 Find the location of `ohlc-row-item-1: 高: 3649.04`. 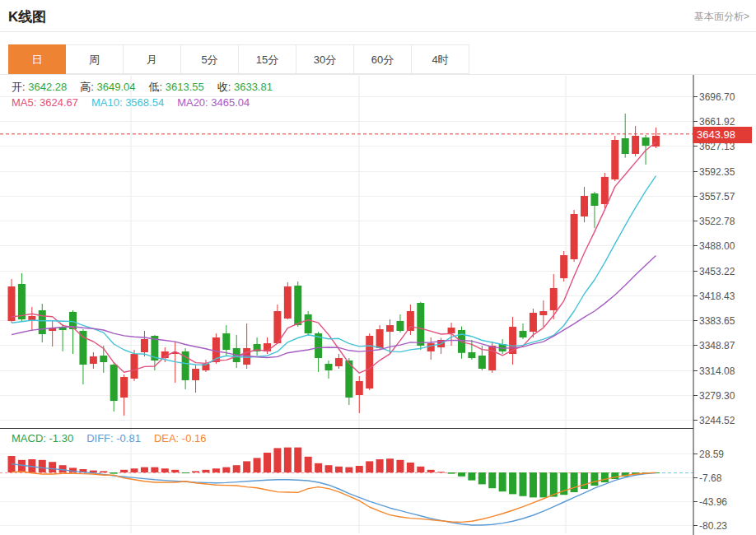

ohlc-row-item-1: 高: 3649.04 is located at coordinates (107, 87).